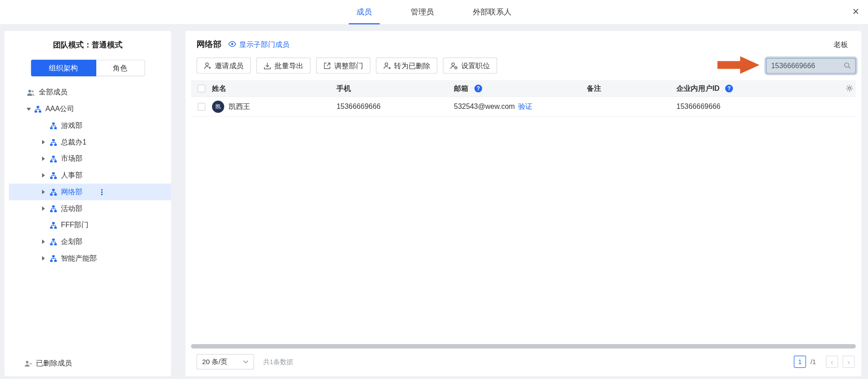  I want to click on tree-item-dept-hr: 人事部, so click(90, 175).